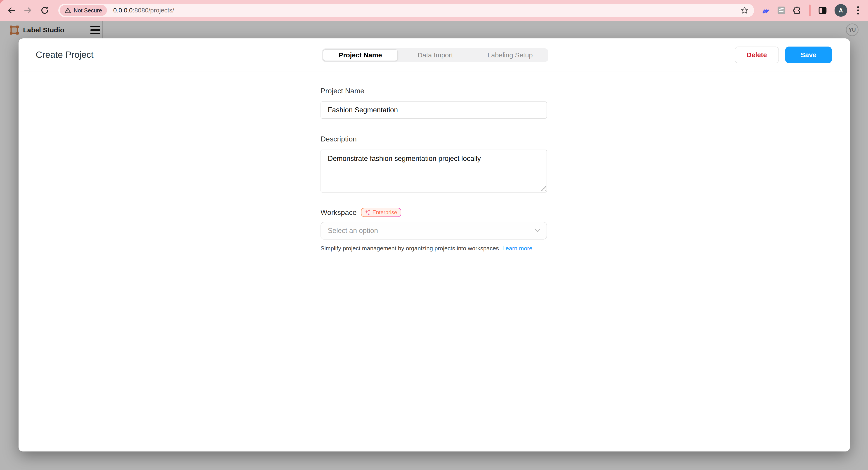  What do you see at coordinates (434, 55) in the screenshot?
I see `modal-header: Create Project Project Name Data Import …` at bounding box center [434, 55].